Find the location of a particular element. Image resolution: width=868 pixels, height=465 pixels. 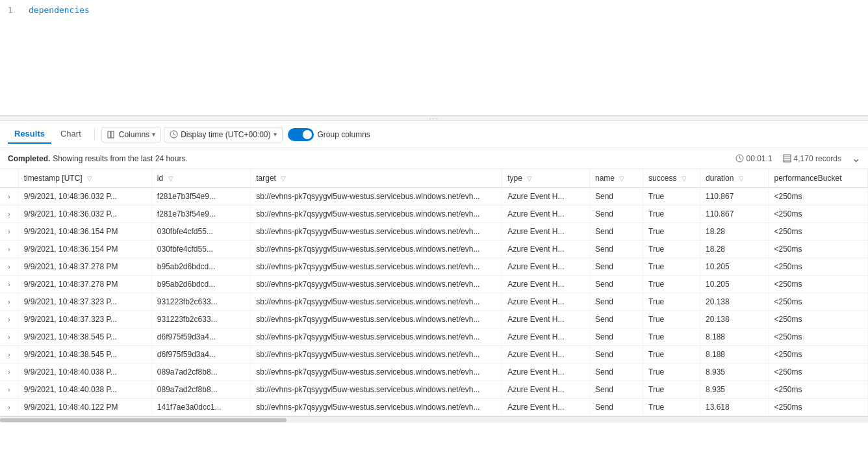

cell-id: 141f7ae3a0dcc1... is located at coordinates (201, 407).